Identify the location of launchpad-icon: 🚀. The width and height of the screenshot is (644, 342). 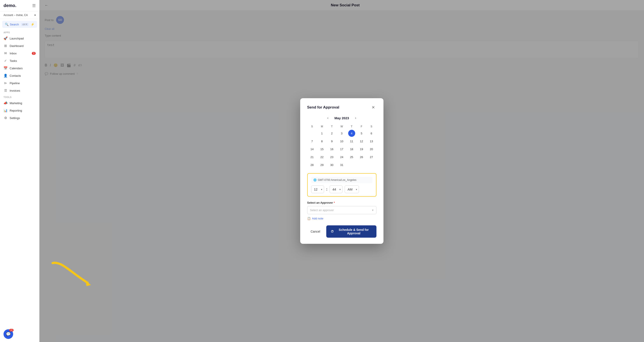
(6, 38).